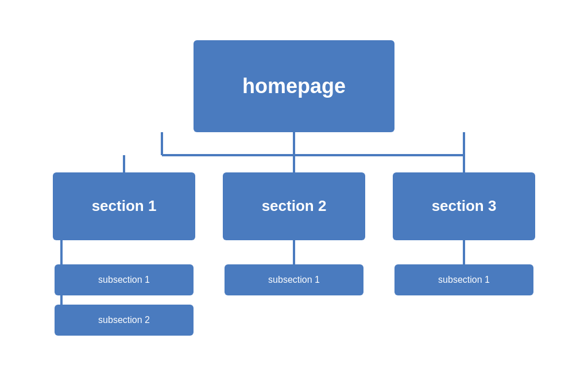 The height and width of the screenshot is (373, 588). Describe the element at coordinates (124, 206) in the screenshot. I see `section1-node: section 1` at that location.